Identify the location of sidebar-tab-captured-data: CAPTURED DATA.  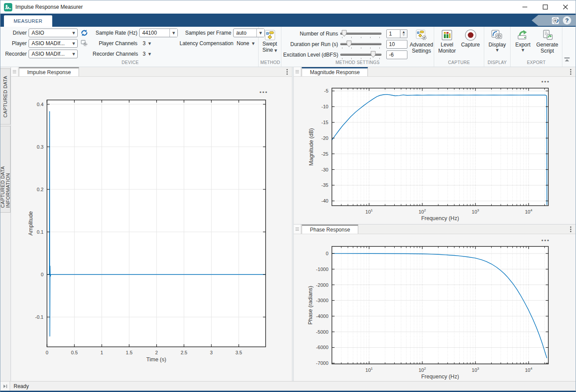
(5, 96).